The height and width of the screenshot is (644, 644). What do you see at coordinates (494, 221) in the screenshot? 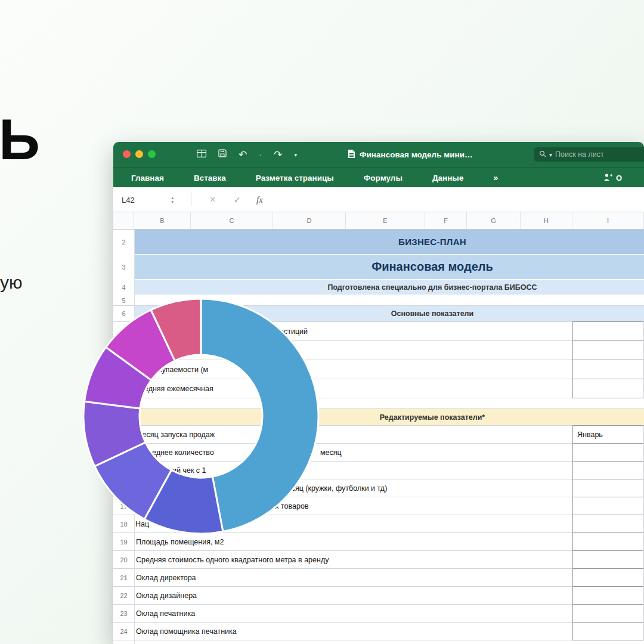
I see `column-header-G: G` at bounding box center [494, 221].